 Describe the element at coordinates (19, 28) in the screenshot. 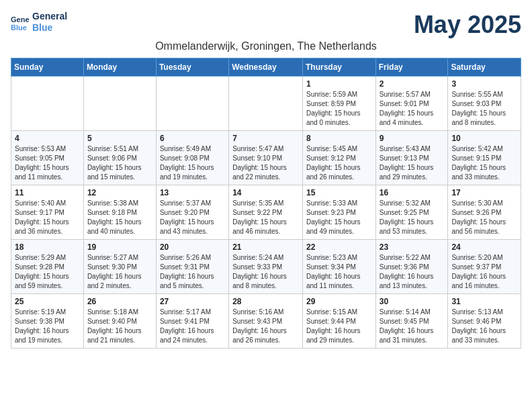

I see `svg-text: Blue` at that location.